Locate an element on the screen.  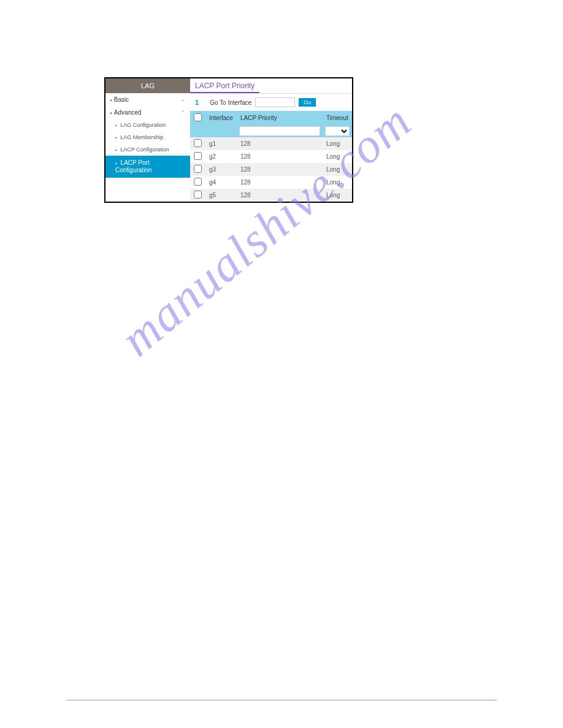
table-body: g1 128 Long g2 128 Long g3 128 Long is located at coordinates (271, 169).